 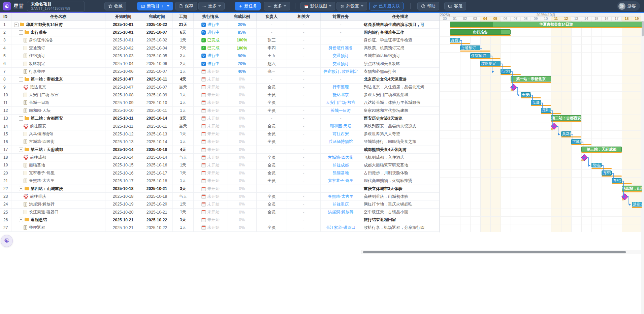 What do you see at coordinates (501, 252) in the screenshot?
I see `horizontal-scrollbar` at bounding box center [501, 252].